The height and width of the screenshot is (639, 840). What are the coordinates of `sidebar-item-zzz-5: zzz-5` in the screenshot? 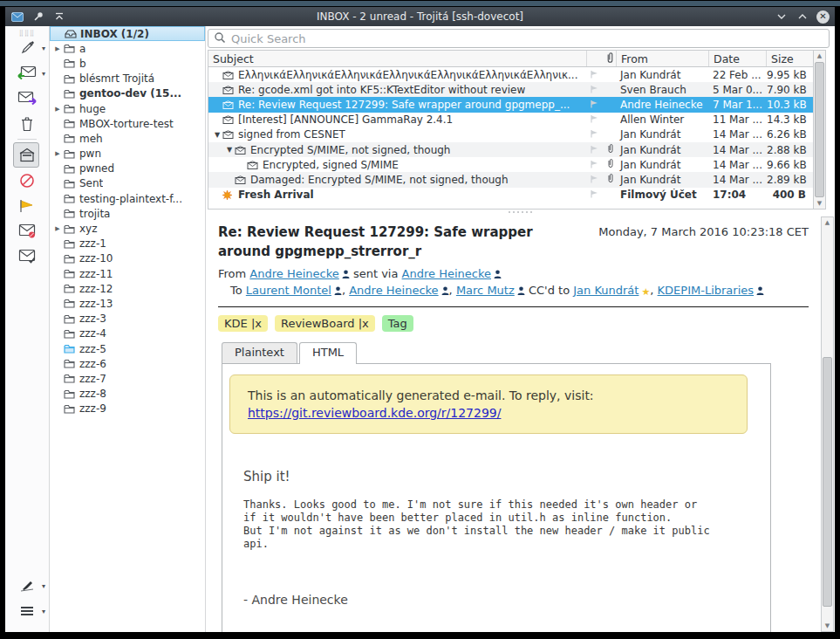 It's located at (127, 349).